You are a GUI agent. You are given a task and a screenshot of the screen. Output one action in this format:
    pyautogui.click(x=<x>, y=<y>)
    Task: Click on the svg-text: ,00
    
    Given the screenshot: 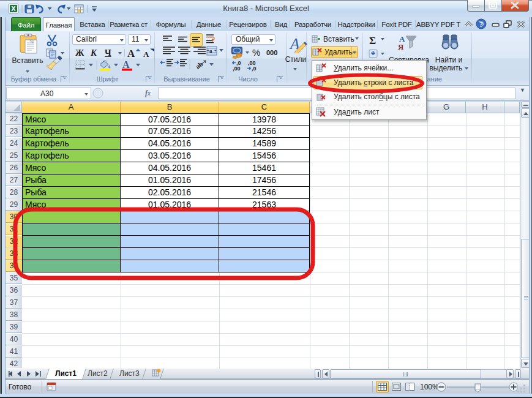 What is the action you would take?
    pyautogui.click(x=236, y=69)
    